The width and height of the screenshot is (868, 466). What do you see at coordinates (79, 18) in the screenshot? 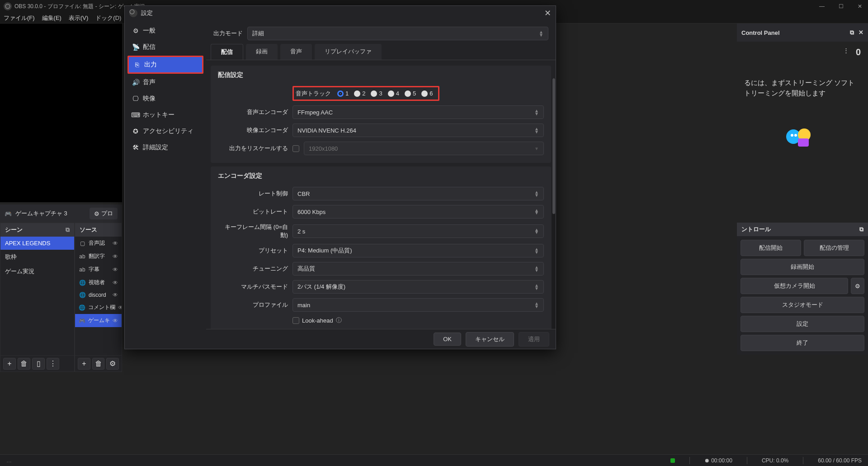
I see `menu-view: 表示(V)` at bounding box center [79, 18].